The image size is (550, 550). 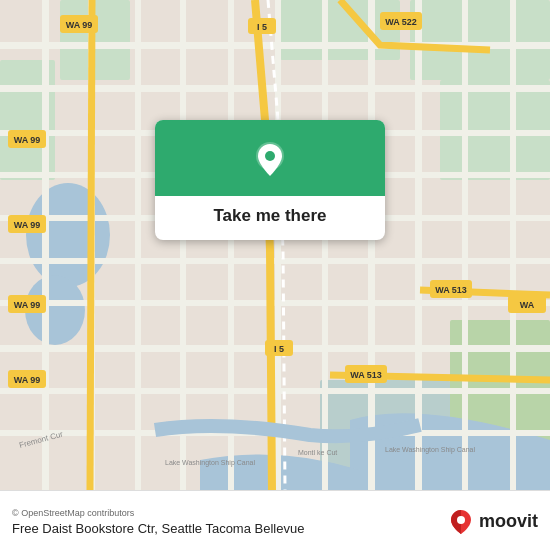 What do you see at coordinates (270, 180) in the screenshot?
I see `overlay-card: Take me there` at bounding box center [270, 180].